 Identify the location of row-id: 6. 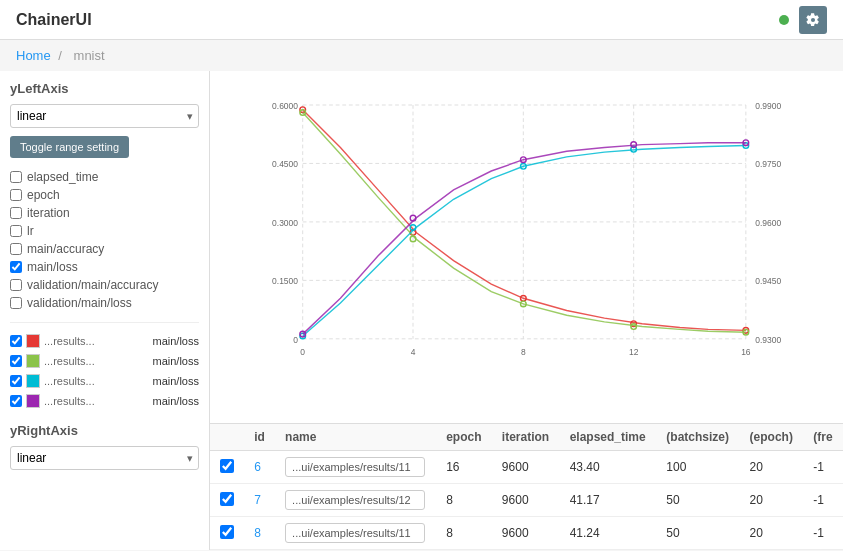
(260, 468).